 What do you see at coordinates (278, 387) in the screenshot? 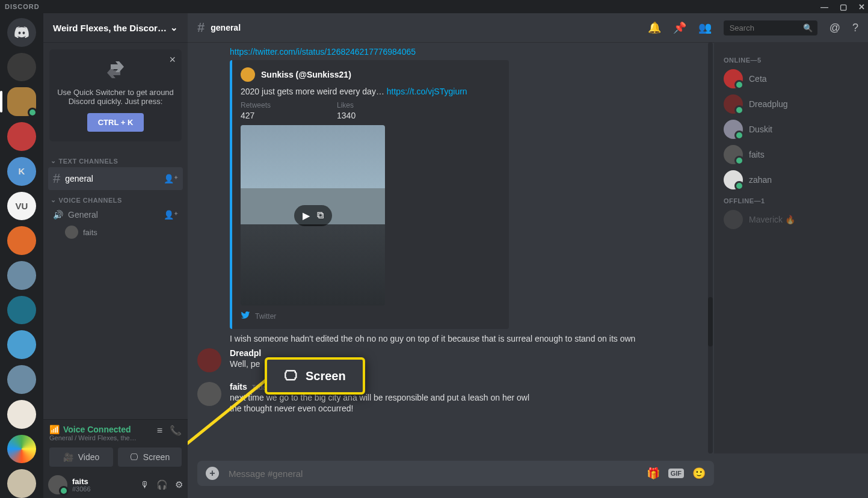
I see `message-time: Today at 4:15 PM` at bounding box center [278, 387].